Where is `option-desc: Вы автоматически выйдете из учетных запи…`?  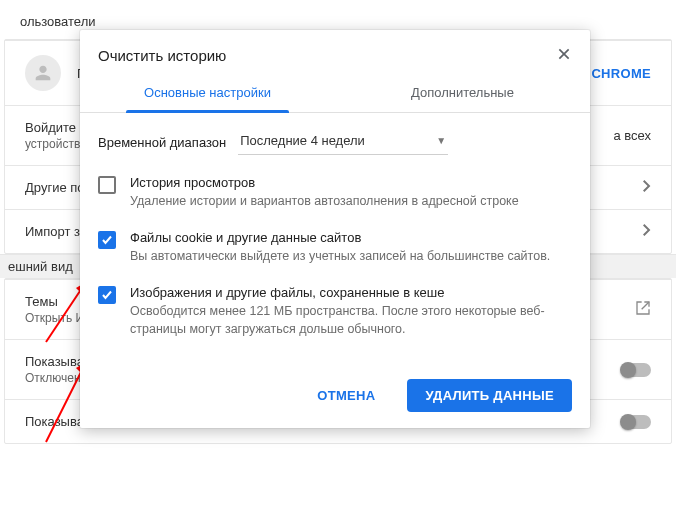
option-desc: Вы автоматически выйдете из учетных запи… is located at coordinates (340, 256).